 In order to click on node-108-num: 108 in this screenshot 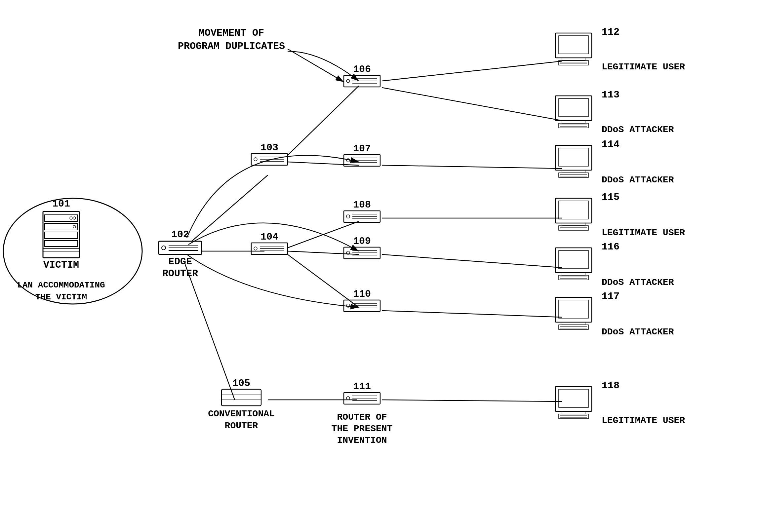, I will do `click(362, 205)`.